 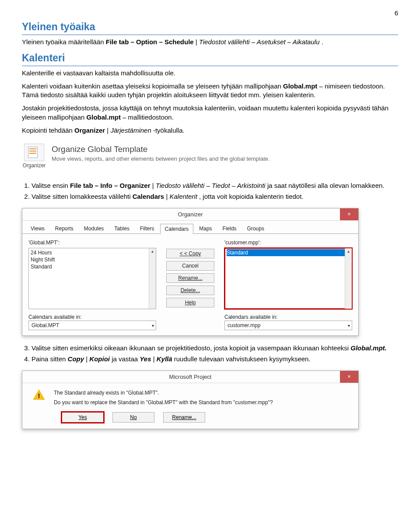 I want to click on text: Valitse sitten esimerkiksi oikeaan ikkun…, so click(x=191, y=348).